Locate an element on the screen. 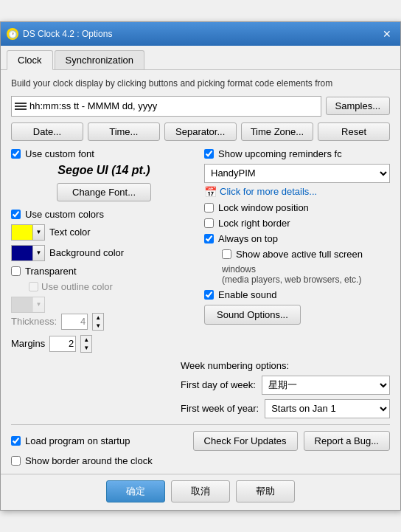  transparent-label: Transparent is located at coordinates (51, 272).